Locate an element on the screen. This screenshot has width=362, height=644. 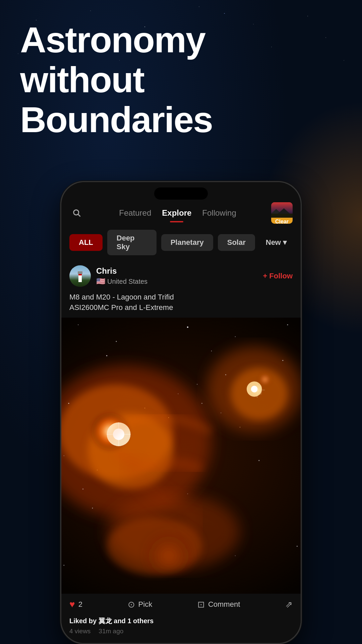
post-title: M8 and M20 - Lagoon and Trifid ASI2600MC… is located at coordinates (181, 305).